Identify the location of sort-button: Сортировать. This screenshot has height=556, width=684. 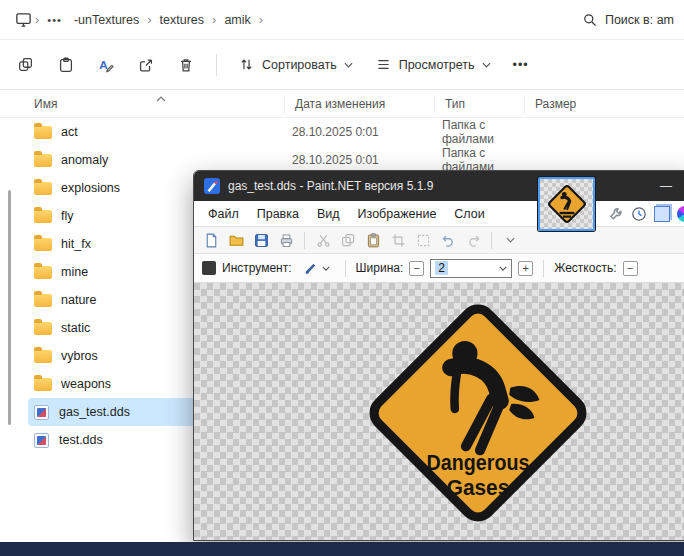
(296, 64).